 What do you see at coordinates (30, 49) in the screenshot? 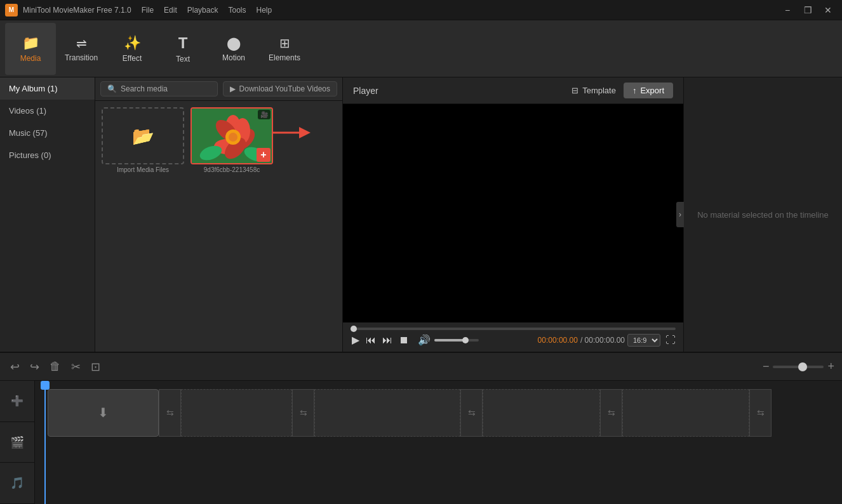
I see `toolbar-media: 📁 Media` at bounding box center [30, 49].